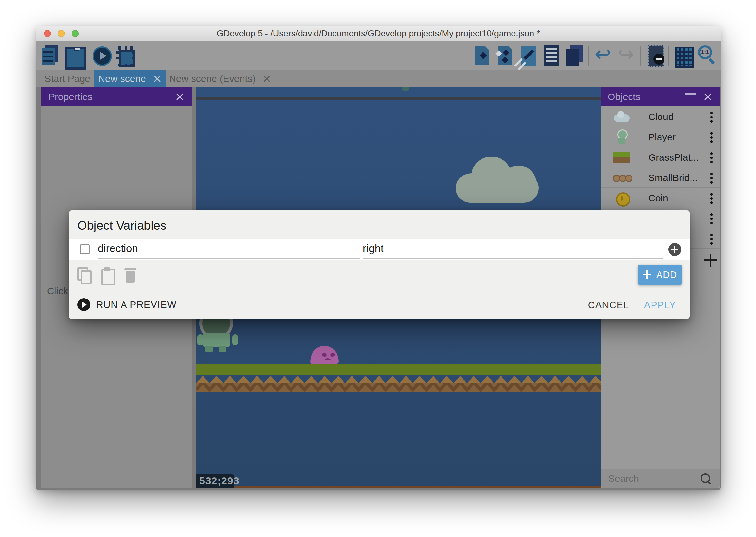 The width and height of the screenshot is (756, 537). Describe the element at coordinates (528, 56) in the screenshot. I see `edit-properties-icon` at that location.